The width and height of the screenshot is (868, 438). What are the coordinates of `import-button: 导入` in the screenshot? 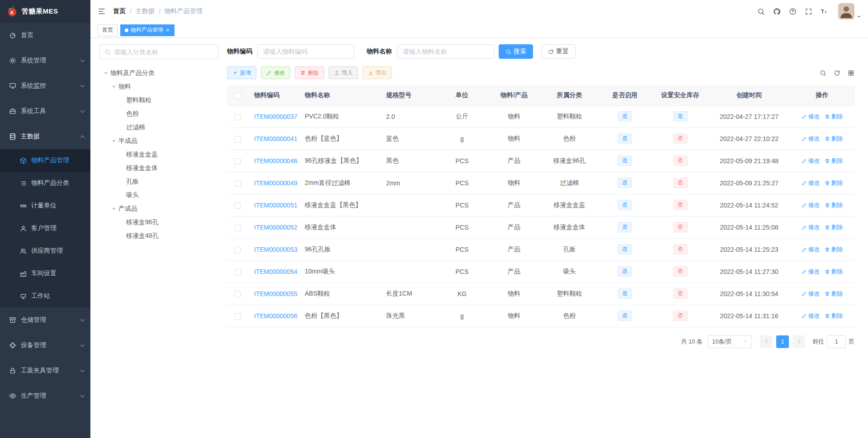 It's located at (344, 73).